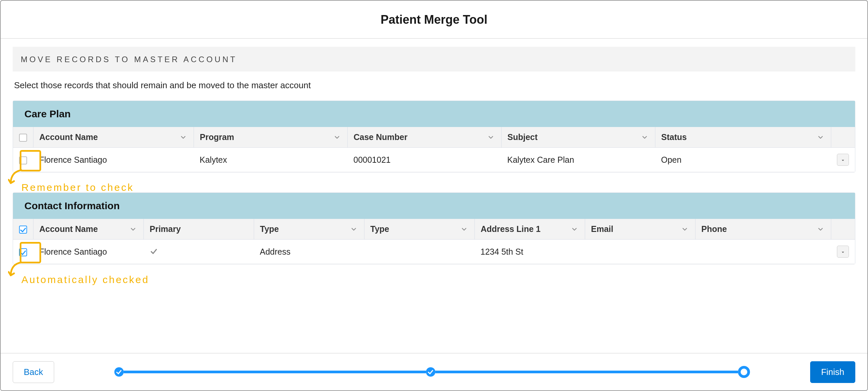 Image resolution: width=868 pixels, height=391 pixels. I want to click on col-type-2: Type, so click(419, 229).